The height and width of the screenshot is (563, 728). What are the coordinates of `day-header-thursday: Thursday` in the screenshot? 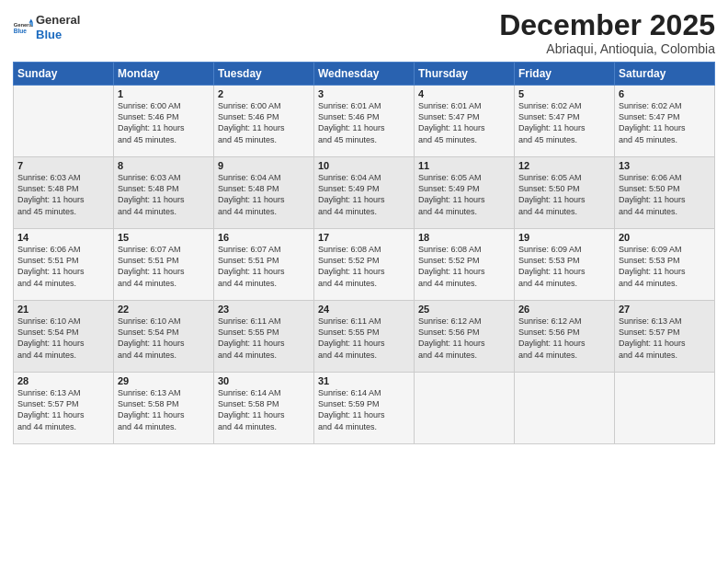 It's located at (465, 74).